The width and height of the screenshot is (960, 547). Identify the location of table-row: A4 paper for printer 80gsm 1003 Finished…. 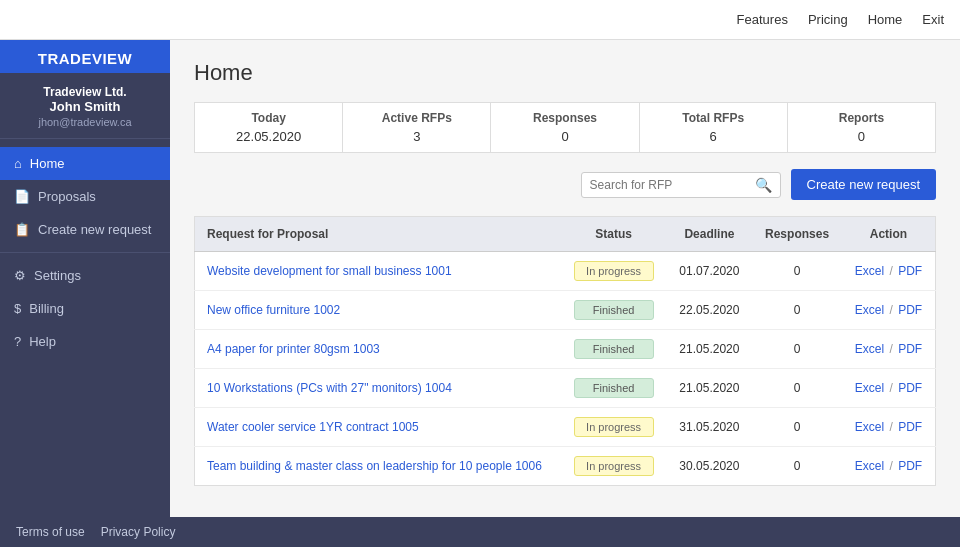
(566, 350).